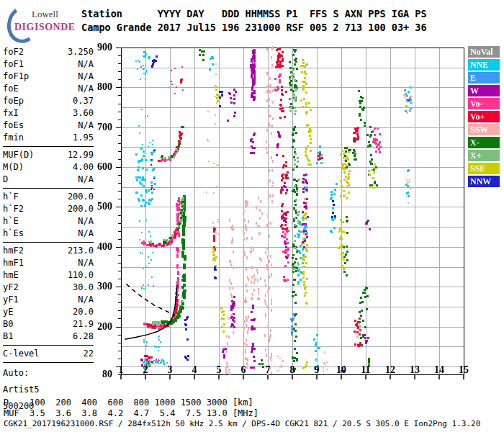 This screenshot has width=504, height=432. Describe the element at coordinates (366, 370) in the screenshot. I see `x-axis-tick-label: 11` at that location.